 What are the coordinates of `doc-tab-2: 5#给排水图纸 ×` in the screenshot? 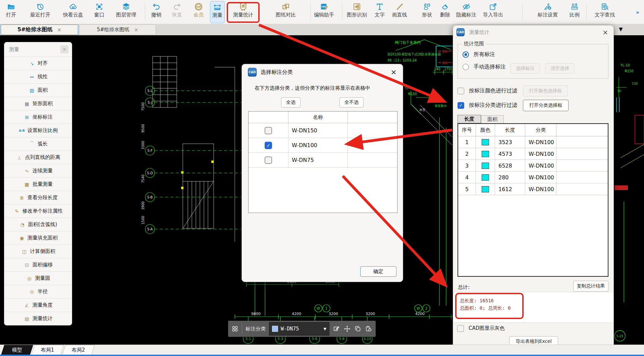 It's located at (117, 30).